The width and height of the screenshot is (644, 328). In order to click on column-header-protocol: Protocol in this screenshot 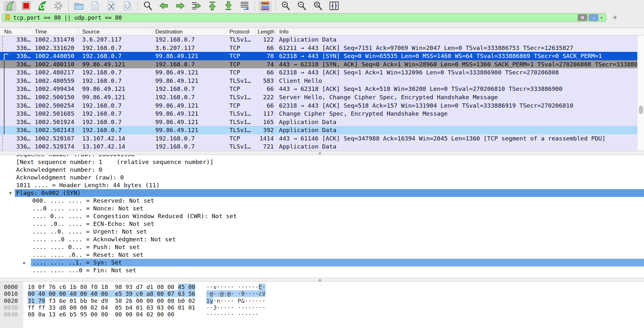, I will do `click(242, 32)`.